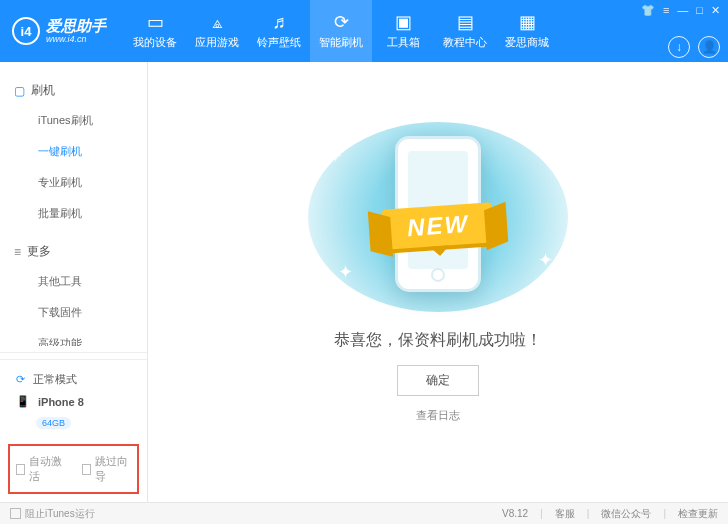 Image resolution: width=728 pixels, height=524 pixels. Describe the element at coordinates (438, 380) in the screenshot. I see `ok-button: 确定` at that location.